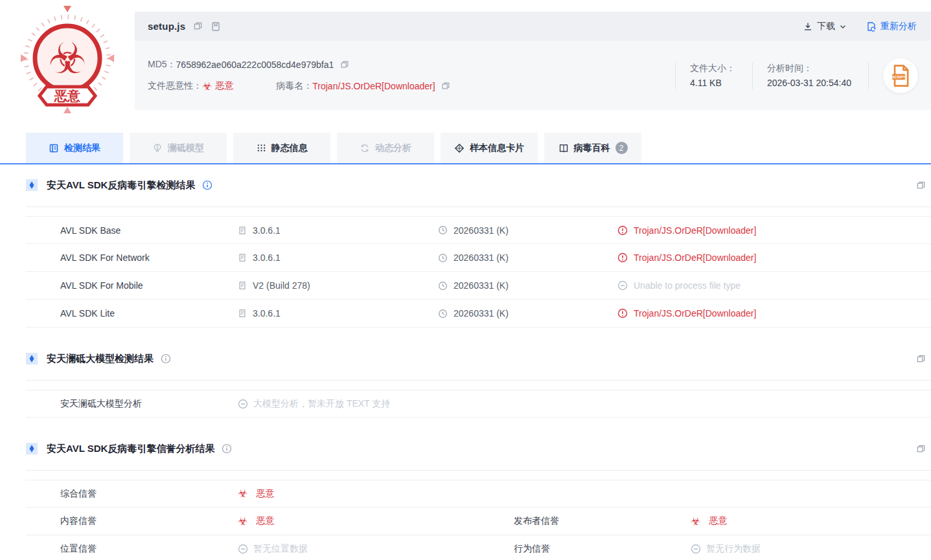  I want to click on download-label: 下载, so click(826, 27).